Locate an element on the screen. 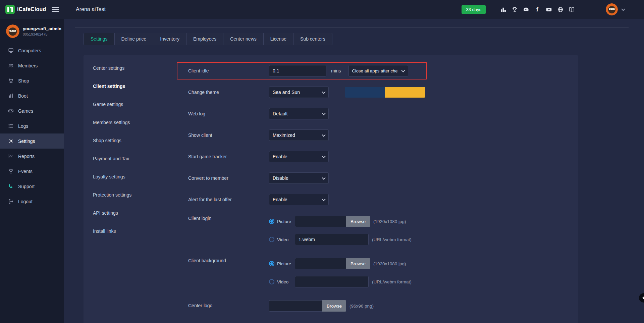 The width and height of the screenshot is (644, 323). web-log-select: Default is located at coordinates (299, 114).